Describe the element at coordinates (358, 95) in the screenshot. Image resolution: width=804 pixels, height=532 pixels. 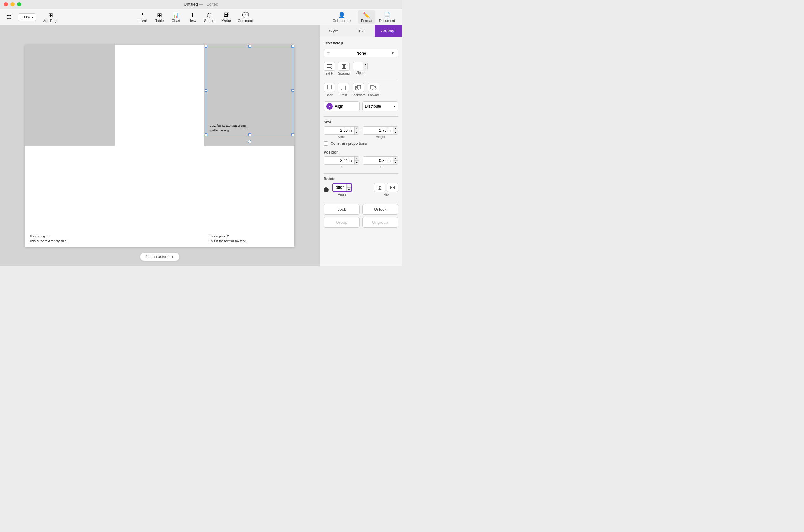
I see `backward-label: Backward` at that location.